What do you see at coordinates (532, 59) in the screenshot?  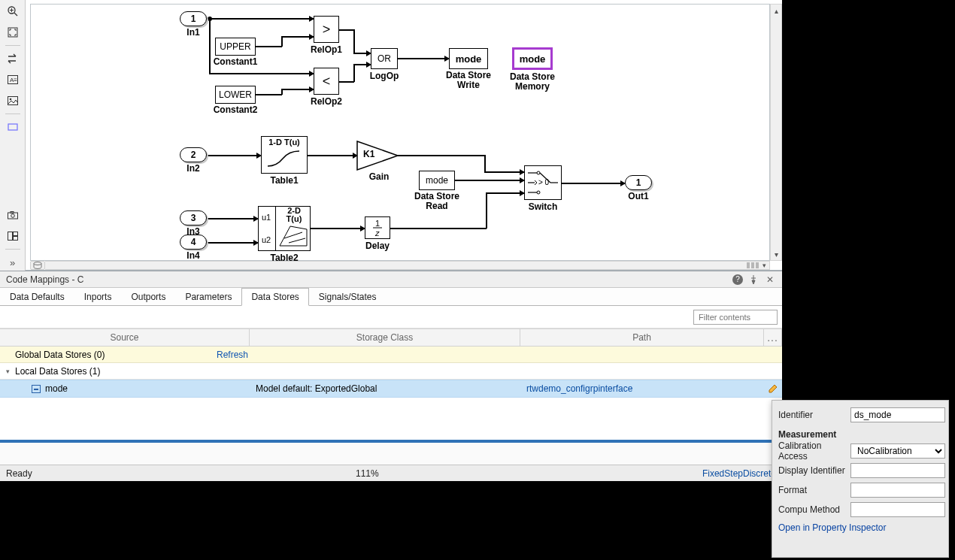 I see `block-dsmemory: mode` at bounding box center [532, 59].